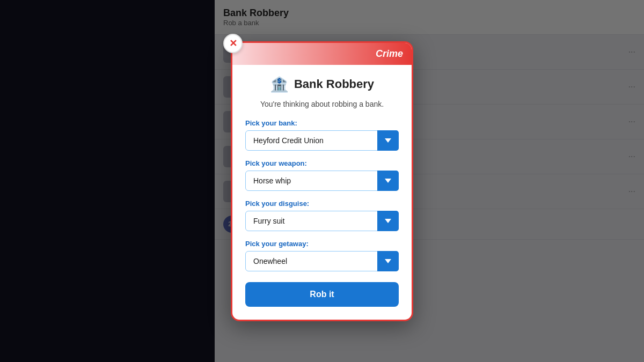 The width and height of the screenshot is (644, 362). What do you see at coordinates (322, 261) in the screenshot?
I see `getaway-select-wrapper: OnewheelBicycleSports carMotorcycle` at bounding box center [322, 261].